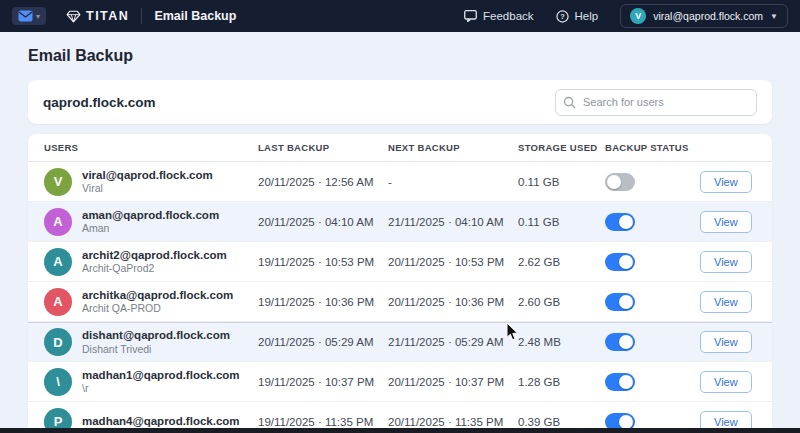  I want to click on last-backup-value: 19/11/2025 · 10:36 PM, so click(323, 302).